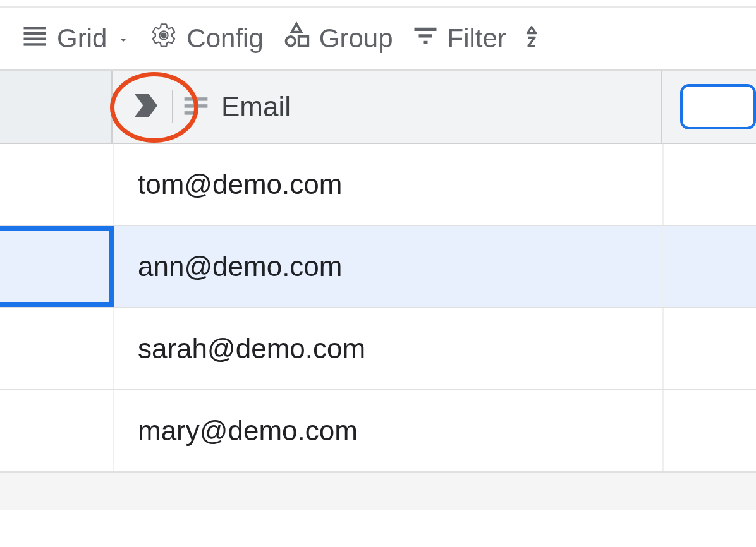  I want to click on toolbar: Grid Config Group, so click(378, 39).